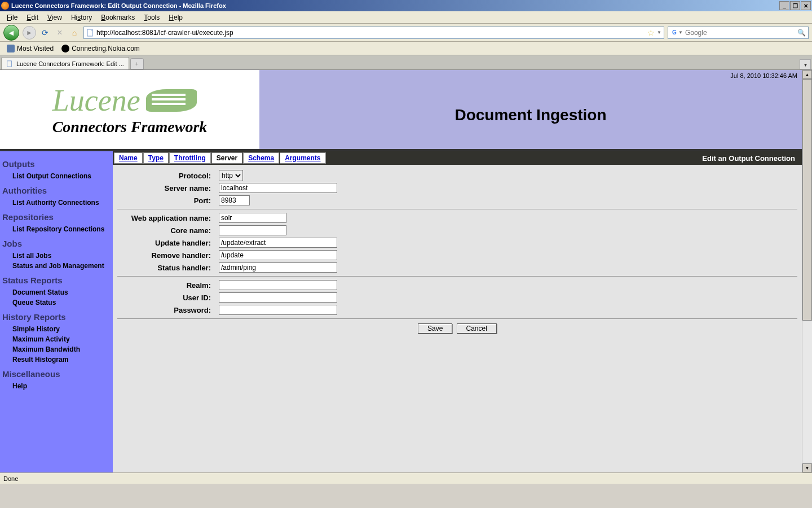 The image size is (812, 508). Describe the element at coordinates (129, 158) in the screenshot. I see `conn-tab-name: Name` at that location.